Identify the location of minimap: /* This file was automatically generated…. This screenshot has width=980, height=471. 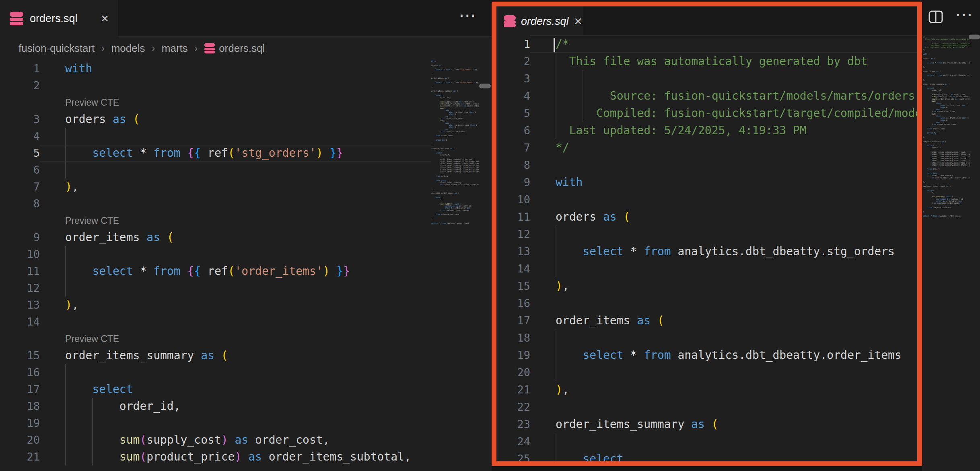
(947, 127).